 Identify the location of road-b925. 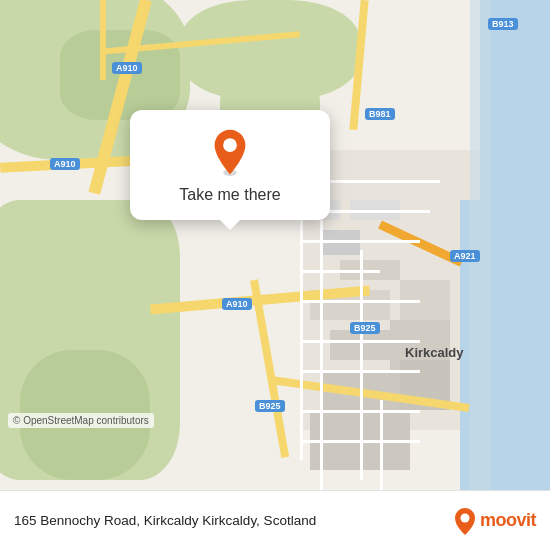
(270, 368).